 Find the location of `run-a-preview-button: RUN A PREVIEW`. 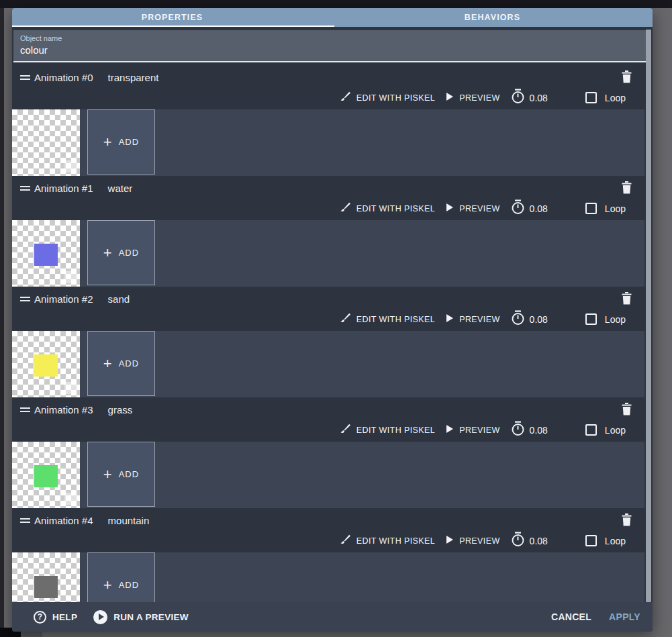

run-a-preview-button: RUN A PREVIEW is located at coordinates (141, 618).